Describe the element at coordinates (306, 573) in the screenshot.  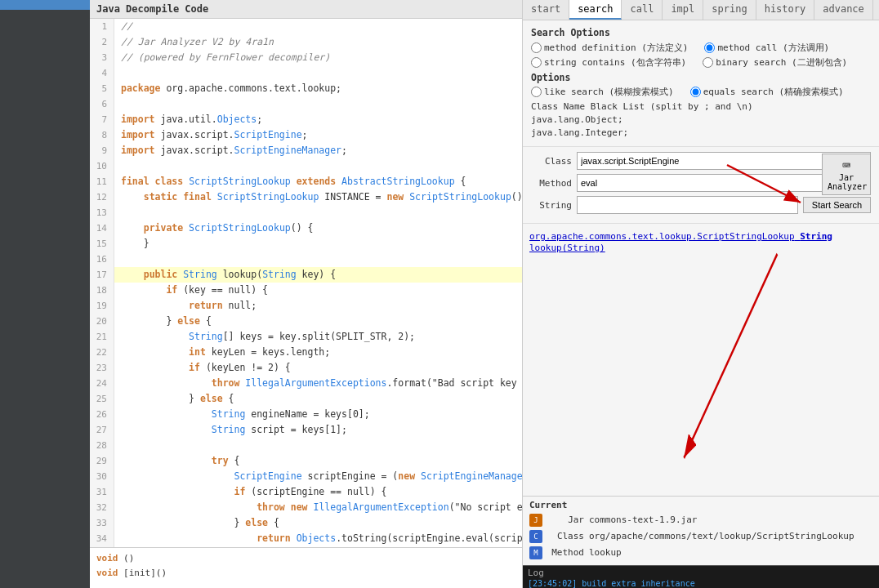
I see `method-item: void [init]()` at that location.